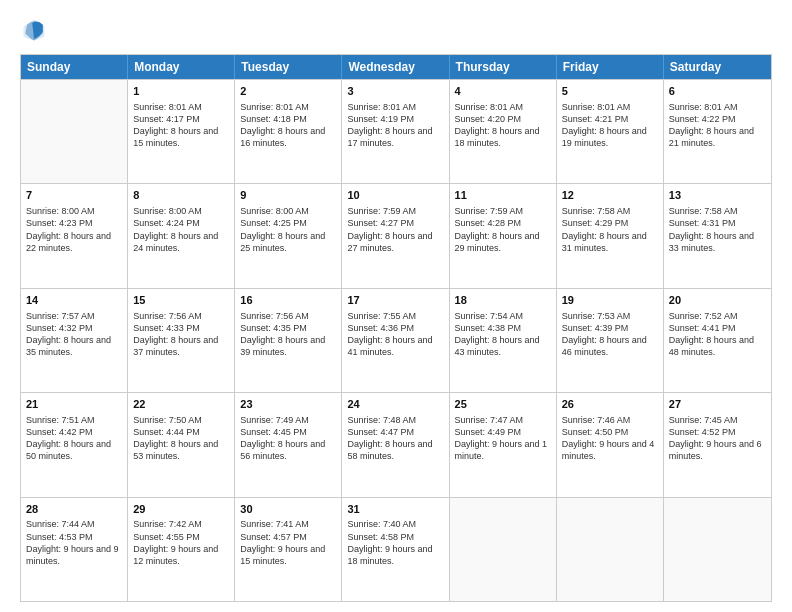  Describe the element at coordinates (503, 126) in the screenshot. I see `day-info: Sunrise: 8:01 AMSunset: 4:20 PMDaylight:…` at that location.